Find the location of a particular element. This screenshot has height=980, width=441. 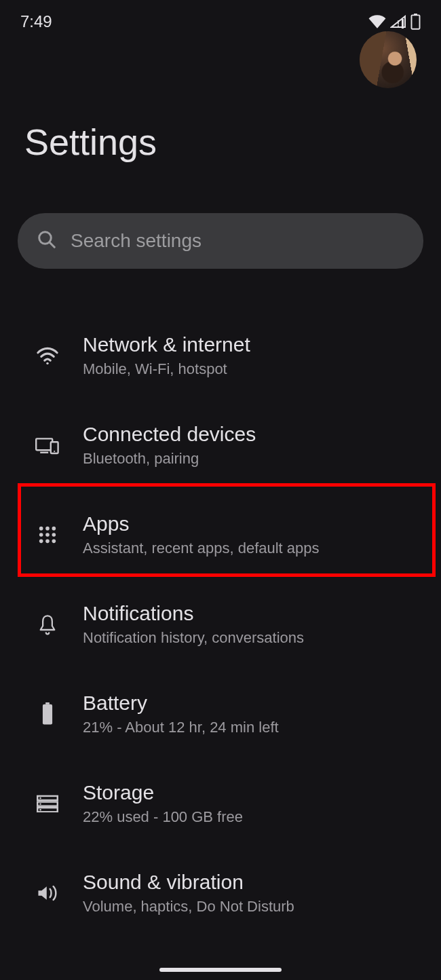

setting-title: Network & internet is located at coordinates (167, 345).